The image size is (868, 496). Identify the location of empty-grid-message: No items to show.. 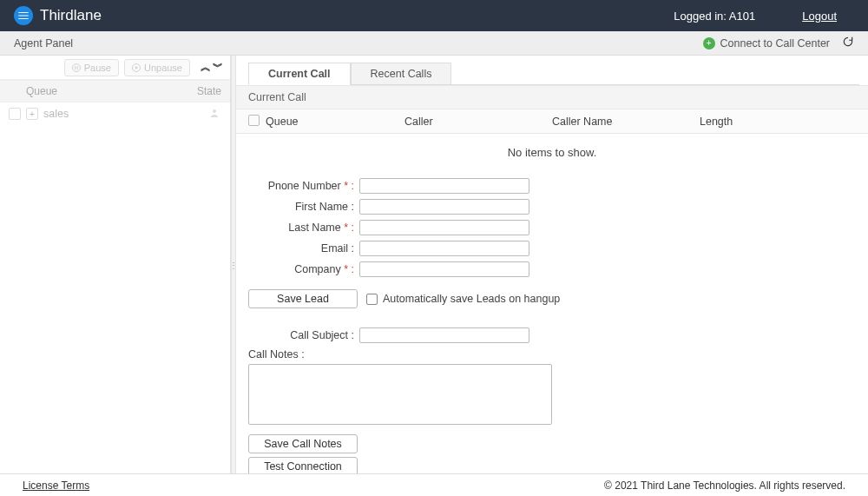
(552, 153).